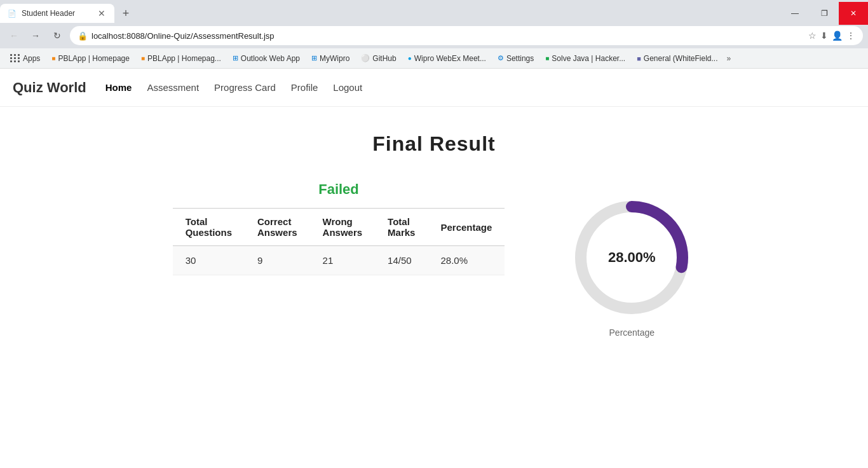 The image size is (868, 468). What do you see at coordinates (25, 59) in the screenshot?
I see `bookmarks-apps: Apps` at bounding box center [25, 59].